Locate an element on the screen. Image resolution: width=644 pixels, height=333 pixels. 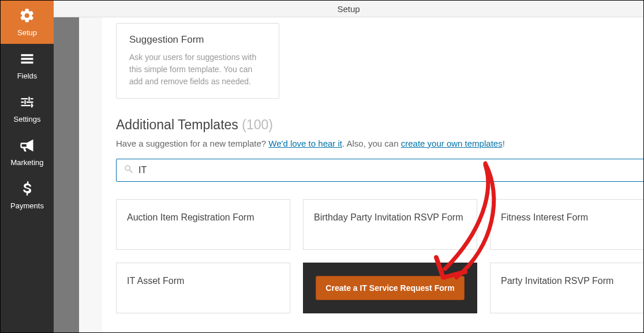
section-title-text: Additional Templates is located at coordinates (177, 125).